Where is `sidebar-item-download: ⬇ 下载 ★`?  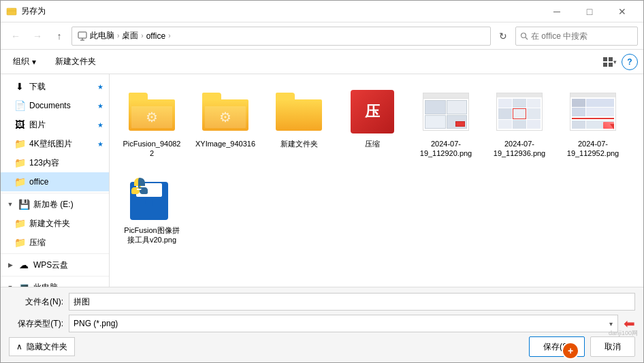
sidebar-item-download: ⬇ 下载 ★ is located at coordinates (54, 86).